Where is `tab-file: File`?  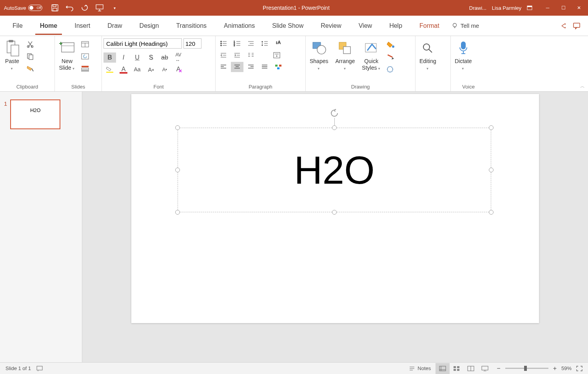 tab-file: File is located at coordinates (18, 26).